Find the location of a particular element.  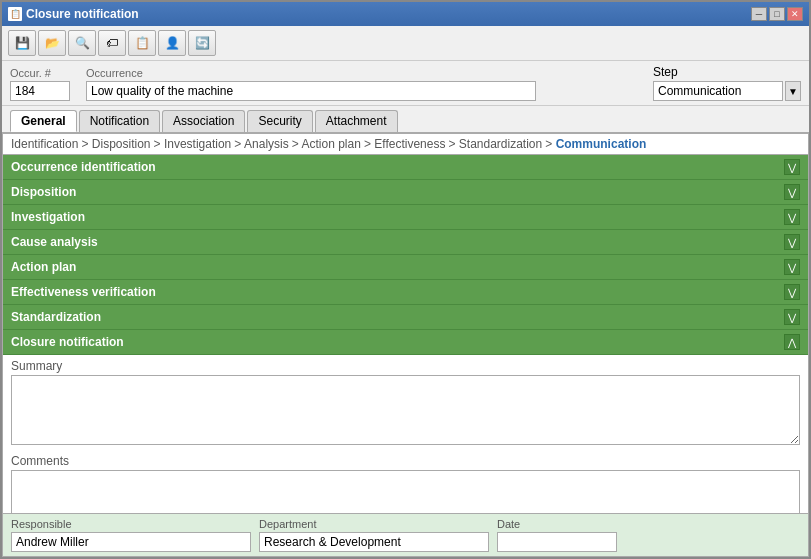

section-closure-notification-title: Closure notification is located at coordinates (68, 342).